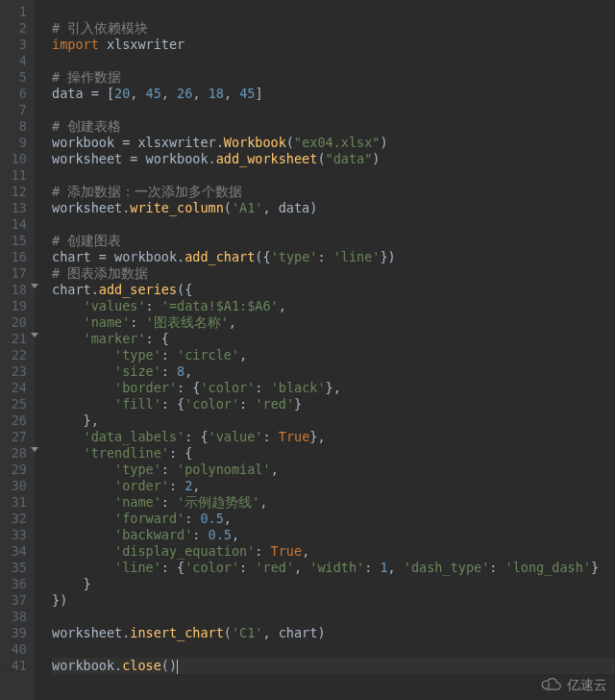 The height and width of the screenshot is (700, 615). What do you see at coordinates (15, 44) in the screenshot?
I see `line-number: 3` at bounding box center [15, 44].